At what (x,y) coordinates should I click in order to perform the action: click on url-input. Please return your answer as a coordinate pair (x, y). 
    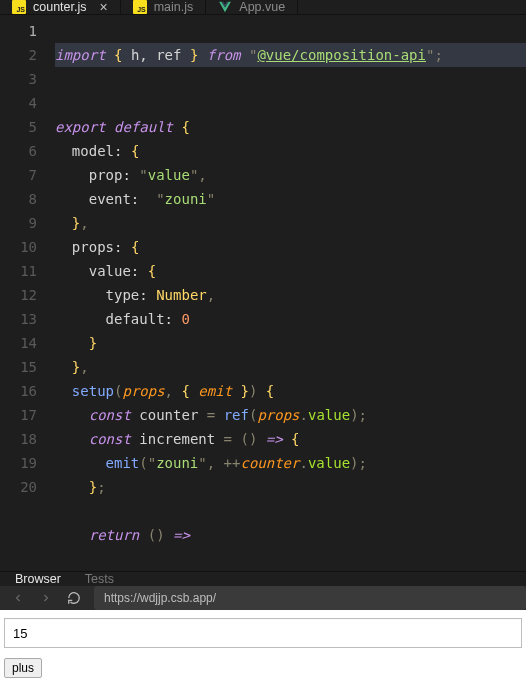
    Looking at the image, I should click on (310, 598).